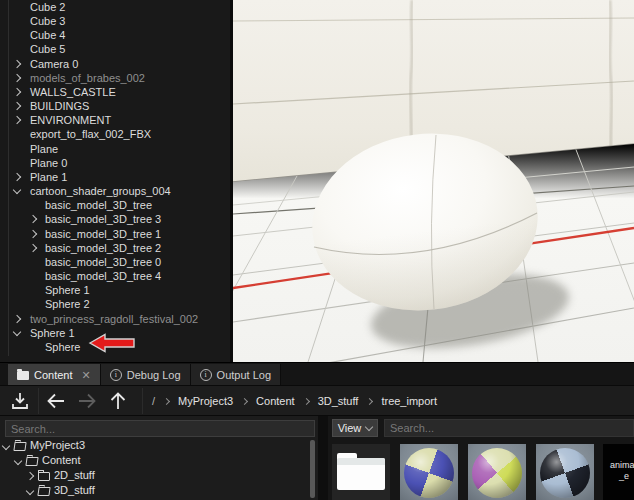 This screenshot has height=500, width=634. I want to click on content-search-input, so click(509, 428).